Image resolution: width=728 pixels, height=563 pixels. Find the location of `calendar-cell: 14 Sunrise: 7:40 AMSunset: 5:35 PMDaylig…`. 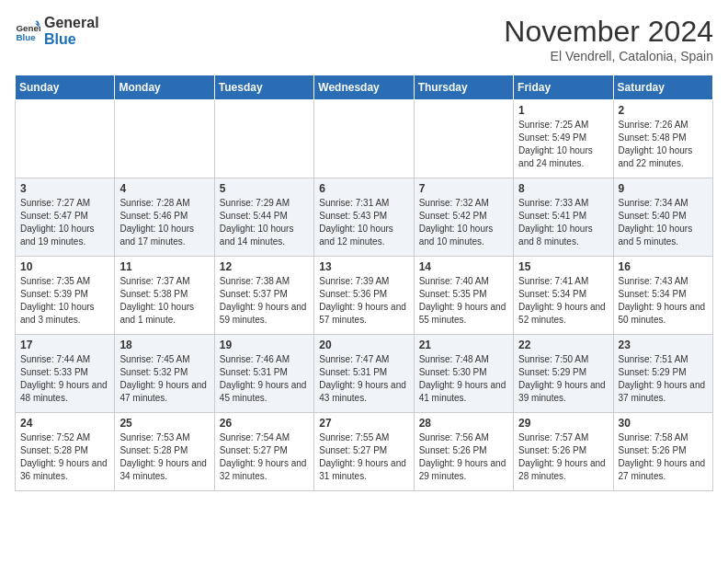

calendar-cell: 14 Sunrise: 7:40 AMSunset: 5:35 PMDaylig… is located at coordinates (463, 296).